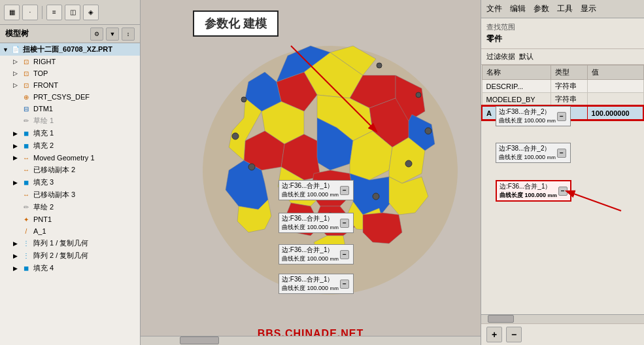  Describe the element at coordinates (26, 134) in the screenshot. I see `fill1-icon: ◼` at that location.